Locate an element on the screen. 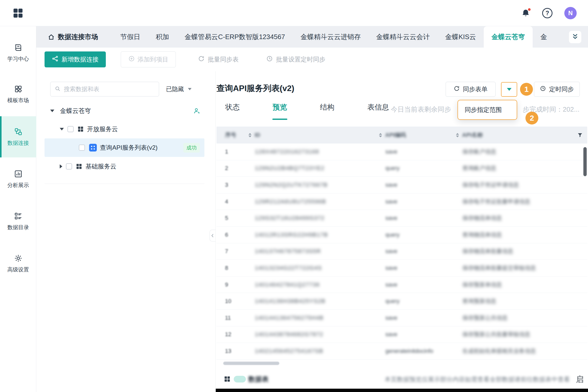  tab-holiday: 节假日 is located at coordinates (130, 37).